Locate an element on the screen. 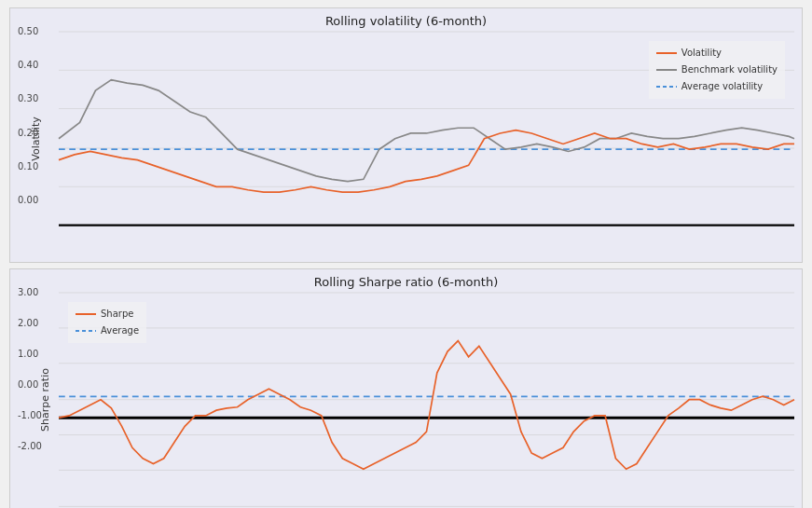 This screenshot has width=812, height=508. y-tick-0.30: 0.30 is located at coordinates (28, 99).